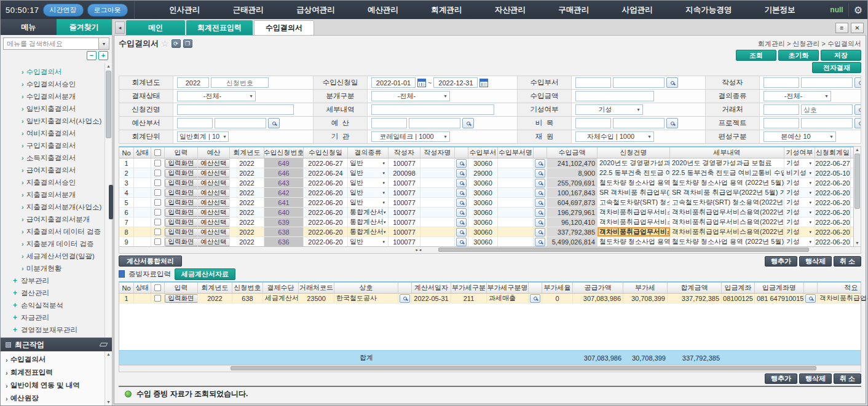  Describe the element at coordinates (92, 55) in the screenshot. I see `collapse-all-button: −` at that location.